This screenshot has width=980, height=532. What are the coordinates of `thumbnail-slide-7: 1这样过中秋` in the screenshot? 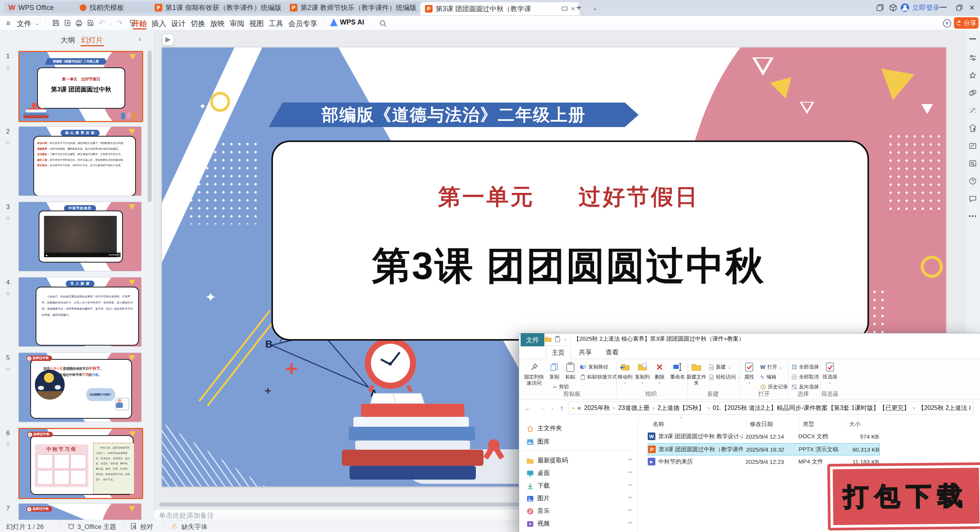 It's located at (80, 512).